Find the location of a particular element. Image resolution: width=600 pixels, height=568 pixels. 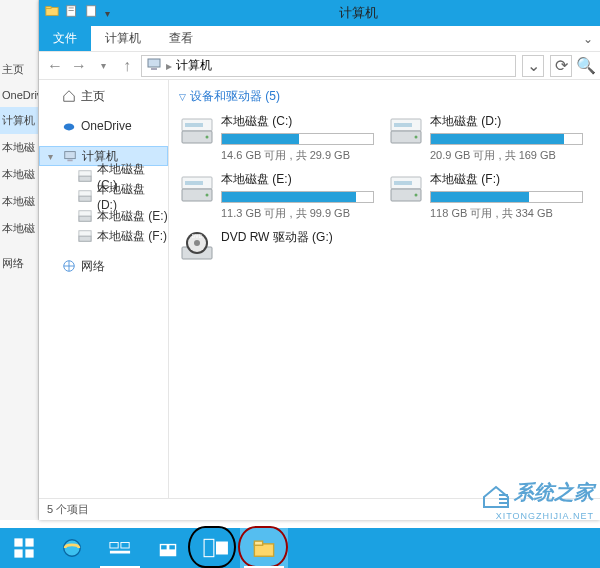

nav-home: 主页 is located at coordinates (104, 96).